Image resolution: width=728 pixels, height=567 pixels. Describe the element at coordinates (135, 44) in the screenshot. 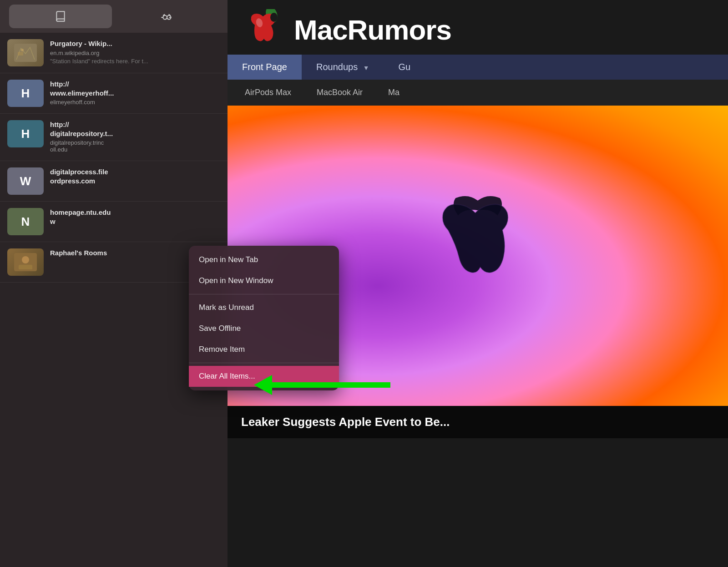

I see `item-title: Purgatory - Wikip...` at that location.